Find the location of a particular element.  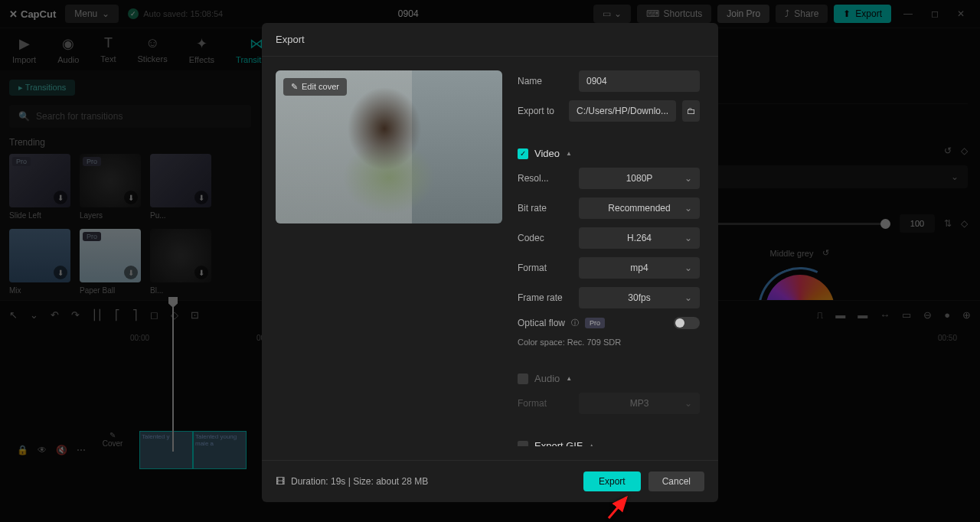

annotation-arrow is located at coordinates (620, 507).